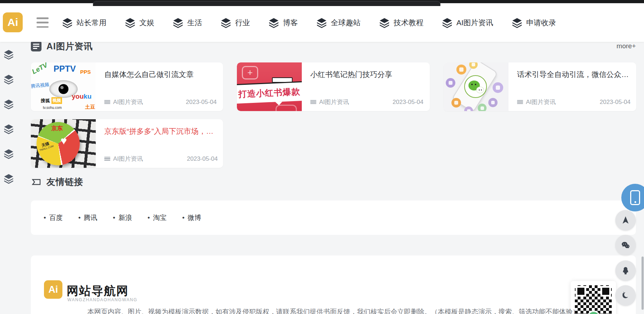 The height and width of the screenshot is (314, 644). I want to click on more-link: more+, so click(626, 46).